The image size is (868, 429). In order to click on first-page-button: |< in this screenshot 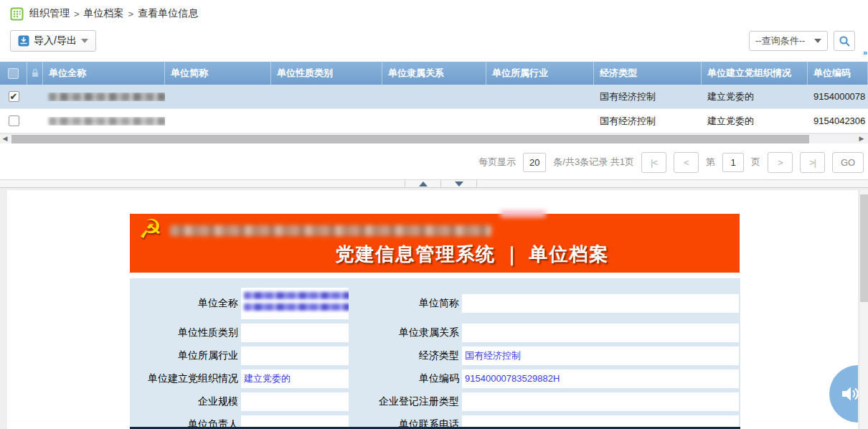, I will do `click(654, 162)`.